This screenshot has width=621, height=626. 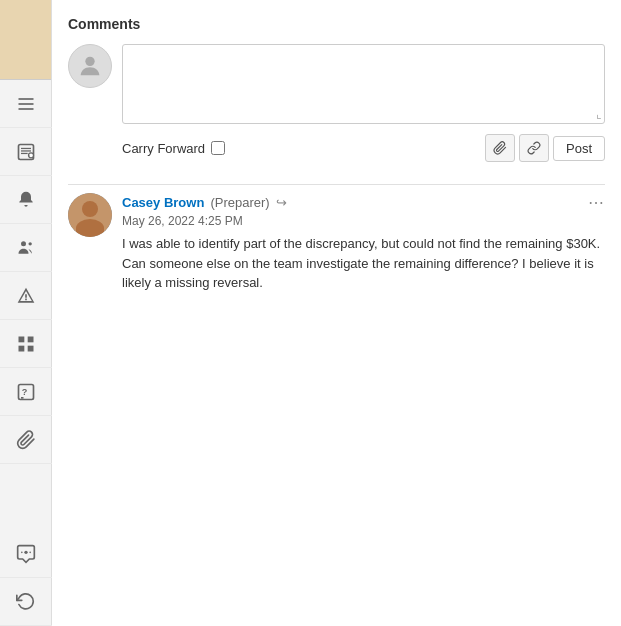 I want to click on sidebar-item-attachment, so click(x=26, y=440).